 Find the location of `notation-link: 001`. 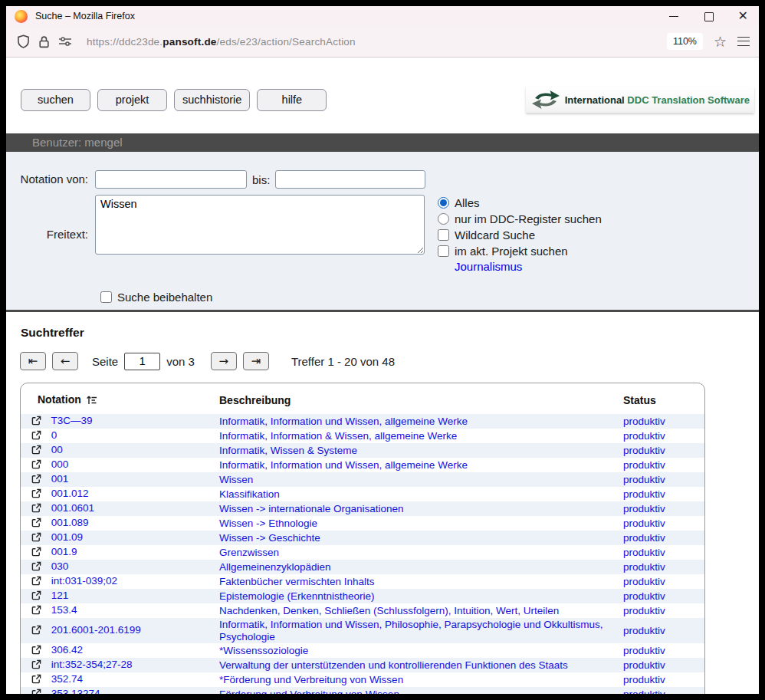

notation-link: 001 is located at coordinates (60, 478).